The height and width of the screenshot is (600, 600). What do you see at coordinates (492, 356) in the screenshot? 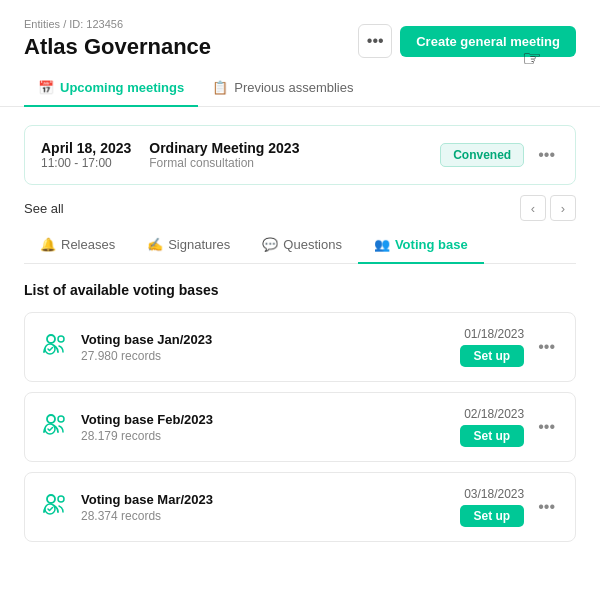
I see `setup-button-0: Set up` at bounding box center [492, 356].